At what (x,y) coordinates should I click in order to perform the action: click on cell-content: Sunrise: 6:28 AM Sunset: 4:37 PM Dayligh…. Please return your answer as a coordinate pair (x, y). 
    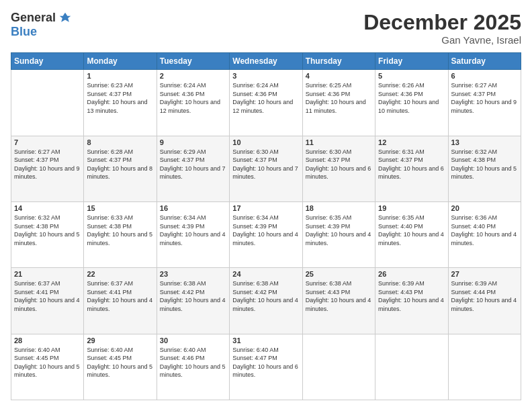
    Looking at the image, I should click on (120, 165).